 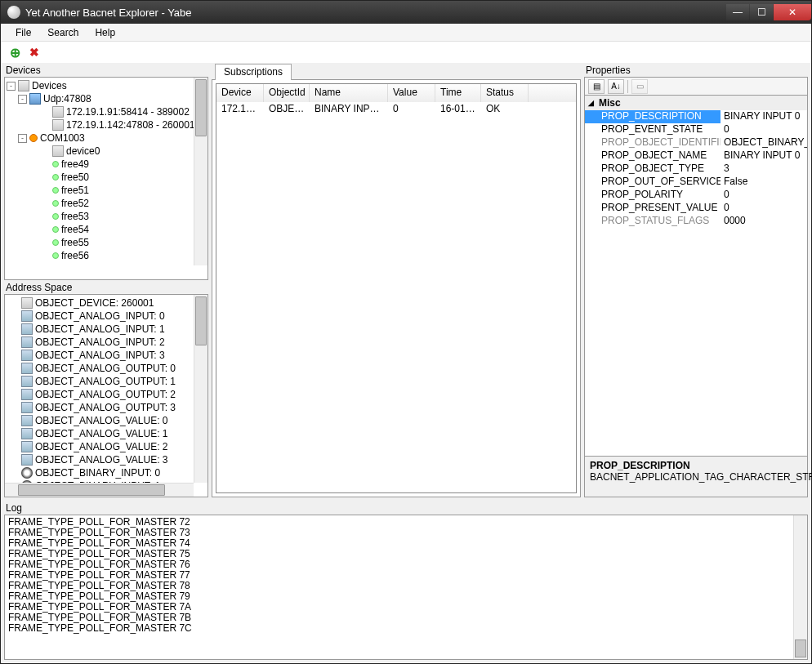 What do you see at coordinates (240, 109) in the screenshot?
I see `sub-cell: 172.19.1...` at bounding box center [240, 109].